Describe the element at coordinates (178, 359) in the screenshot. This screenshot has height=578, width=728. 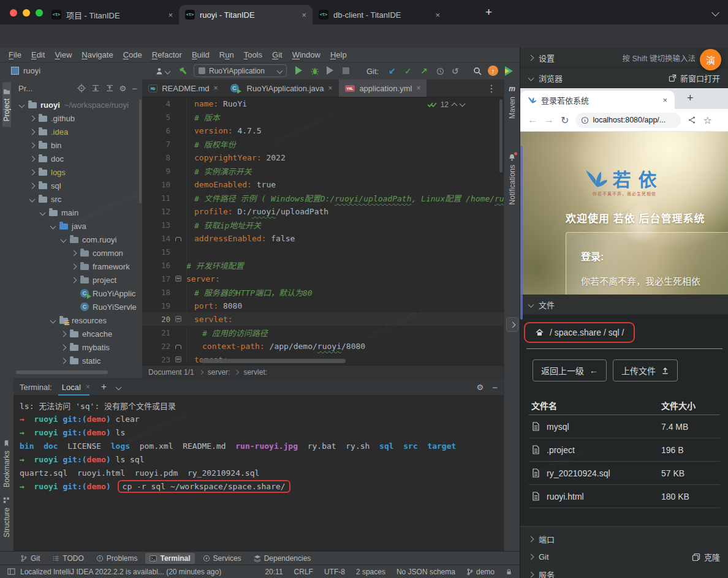
I see `fold-marker-icon` at that location.